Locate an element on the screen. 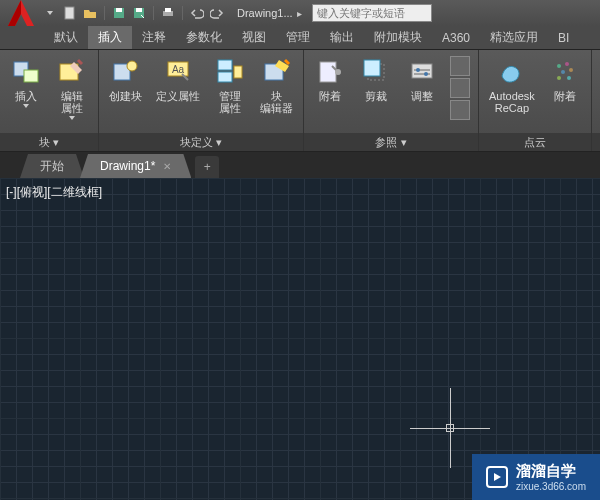 The height and width of the screenshot is (500, 600). tab-view: 视图 is located at coordinates (254, 38).